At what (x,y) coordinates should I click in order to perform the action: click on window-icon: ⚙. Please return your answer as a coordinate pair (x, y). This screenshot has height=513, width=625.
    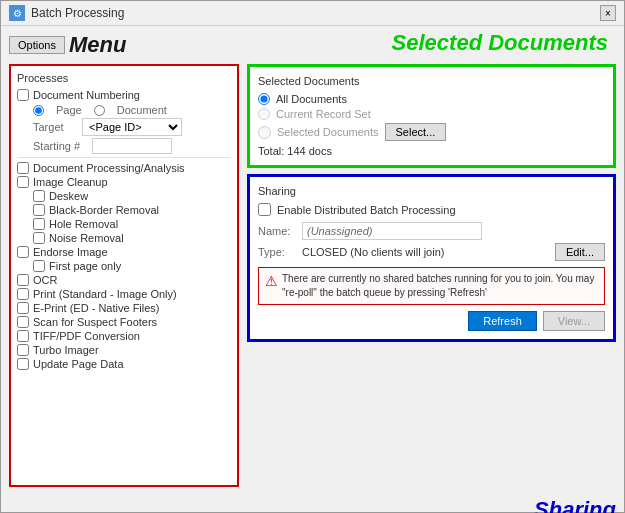
    Looking at the image, I should click on (17, 13).